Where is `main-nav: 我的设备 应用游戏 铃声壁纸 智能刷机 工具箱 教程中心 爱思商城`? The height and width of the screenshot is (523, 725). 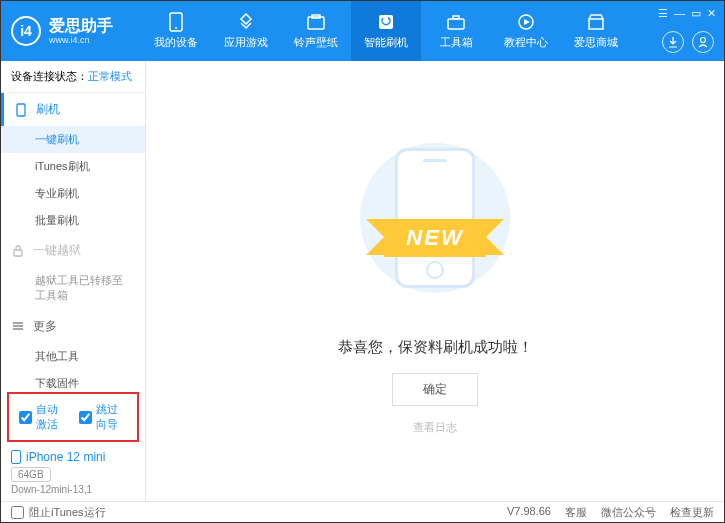 main-nav: 我的设备 应用游戏 铃声壁纸 智能刷机 工具箱 教程中心 爱思商城 is located at coordinates (386, 31).